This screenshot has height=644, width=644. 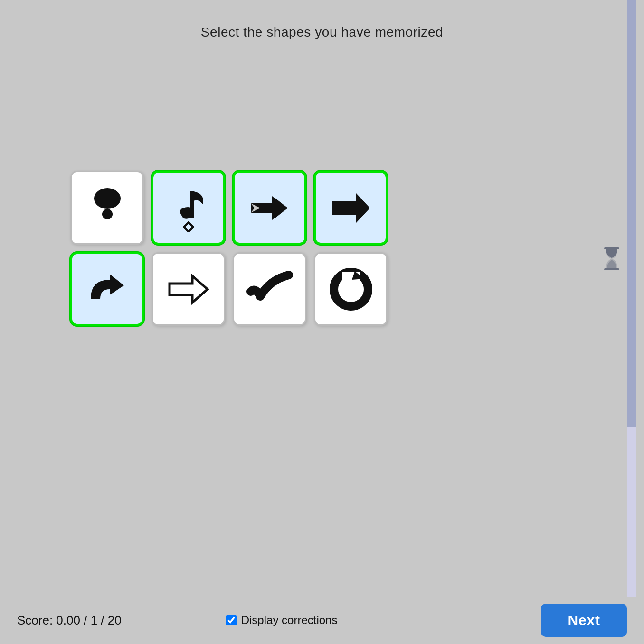 I want to click on scrollbar-thumb, so click(x=632, y=214).